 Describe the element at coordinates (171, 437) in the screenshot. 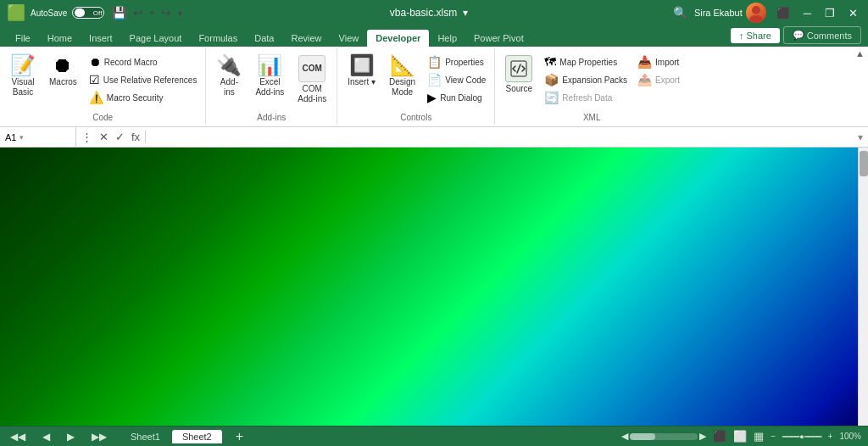

I see `sheet-tabs: Sheet1 Sheet2` at that location.